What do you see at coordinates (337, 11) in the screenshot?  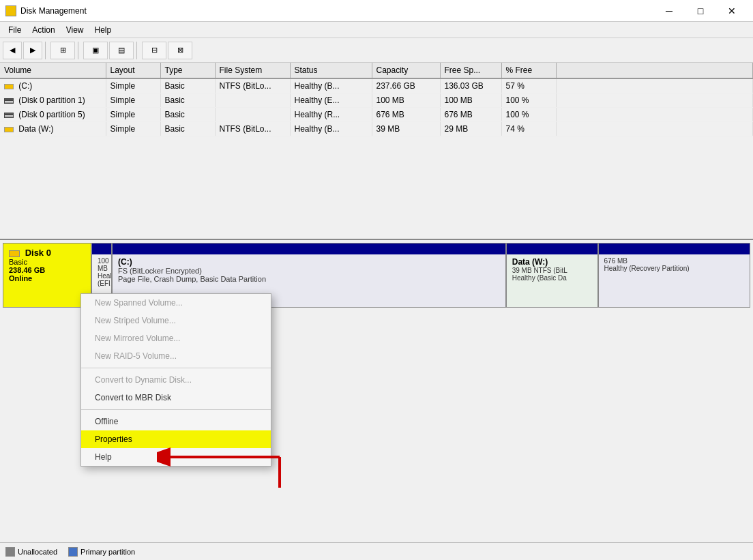 I see `window-title: Disk Management` at bounding box center [337, 11].